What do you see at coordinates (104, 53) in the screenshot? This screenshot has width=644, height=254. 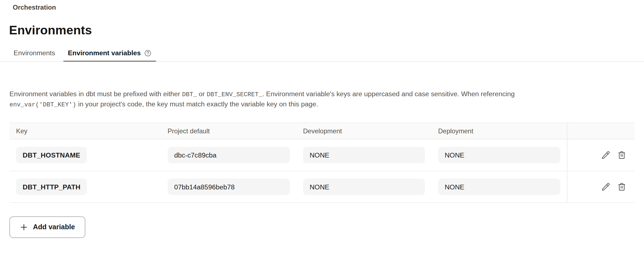 I see `tab-environment-variables-label: Environment variables` at bounding box center [104, 53].